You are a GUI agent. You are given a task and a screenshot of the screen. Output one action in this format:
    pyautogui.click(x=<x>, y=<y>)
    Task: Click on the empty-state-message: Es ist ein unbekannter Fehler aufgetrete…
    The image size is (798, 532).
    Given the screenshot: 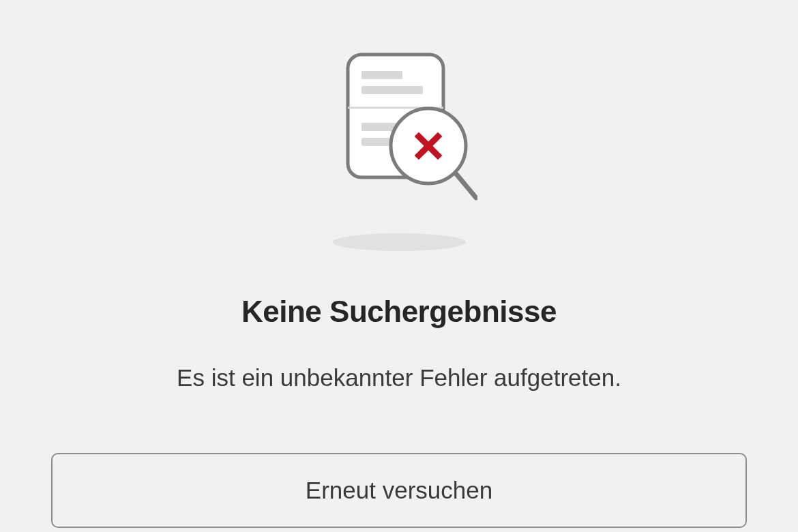 What is the action you would take?
    pyautogui.click(x=399, y=378)
    